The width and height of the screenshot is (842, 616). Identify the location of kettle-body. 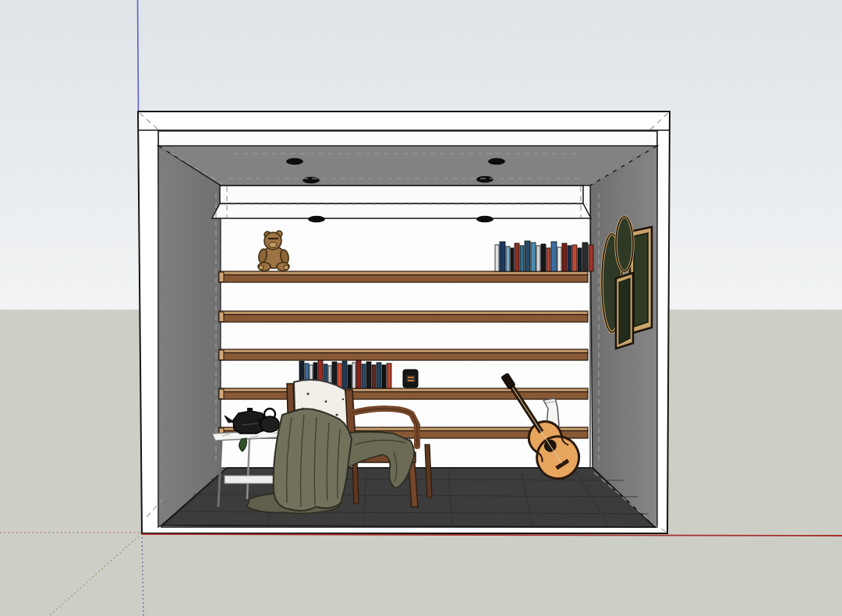
(270, 424).